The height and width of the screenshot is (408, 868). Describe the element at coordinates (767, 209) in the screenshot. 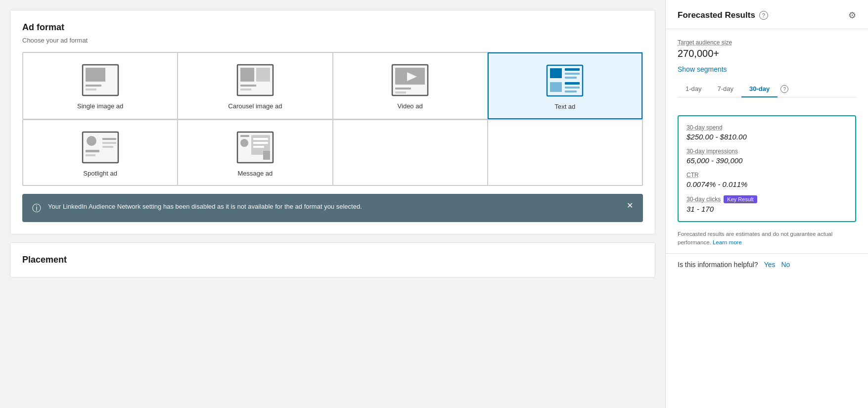

I see `clicks-value: 31 - 170` at that location.